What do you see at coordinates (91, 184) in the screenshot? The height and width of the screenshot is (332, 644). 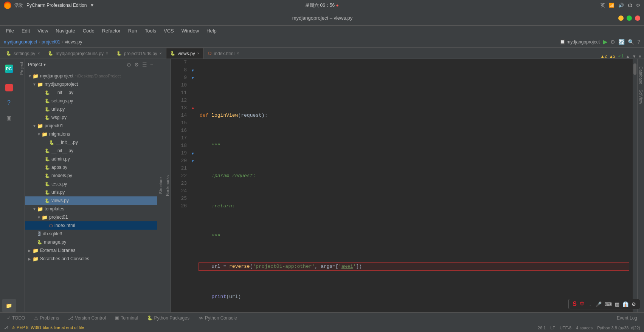 I see `tree-tests-py: 🐍 tests.py` at bounding box center [91, 184].